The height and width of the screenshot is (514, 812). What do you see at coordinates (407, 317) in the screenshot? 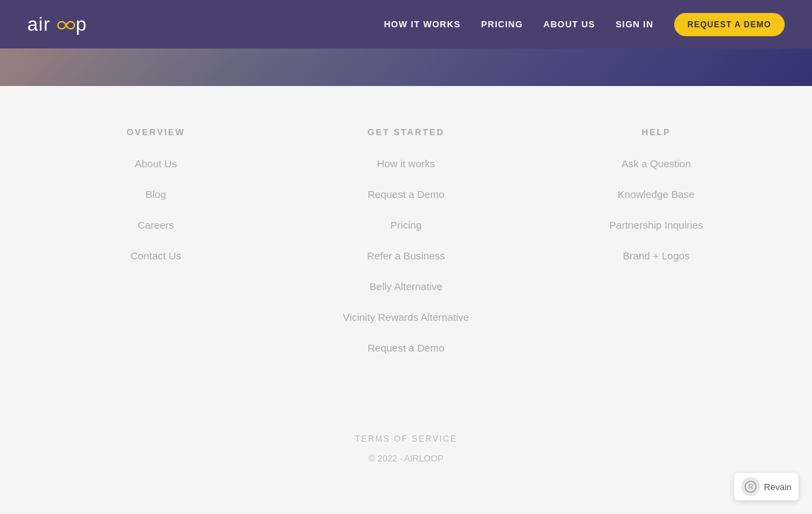
I see `footer-link-vicinity-alt: Vicinity Rewards Alternative` at bounding box center [407, 317].